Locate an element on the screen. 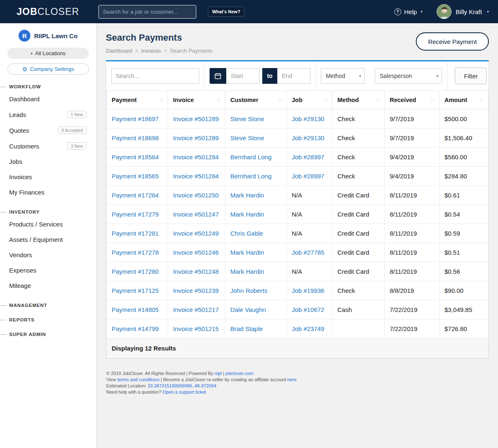 This screenshot has width=498, height=448. payment-link: Payment #17280 is located at coordinates (135, 271).